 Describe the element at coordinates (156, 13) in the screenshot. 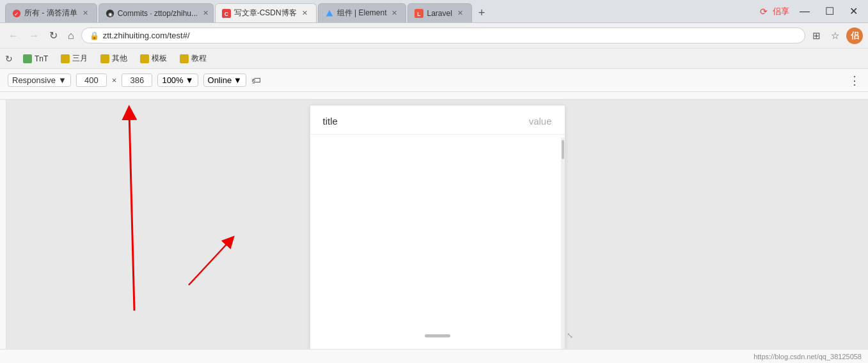

I see `tab-2: ◉ Commits · zttop/zhihu... ✕` at that location.